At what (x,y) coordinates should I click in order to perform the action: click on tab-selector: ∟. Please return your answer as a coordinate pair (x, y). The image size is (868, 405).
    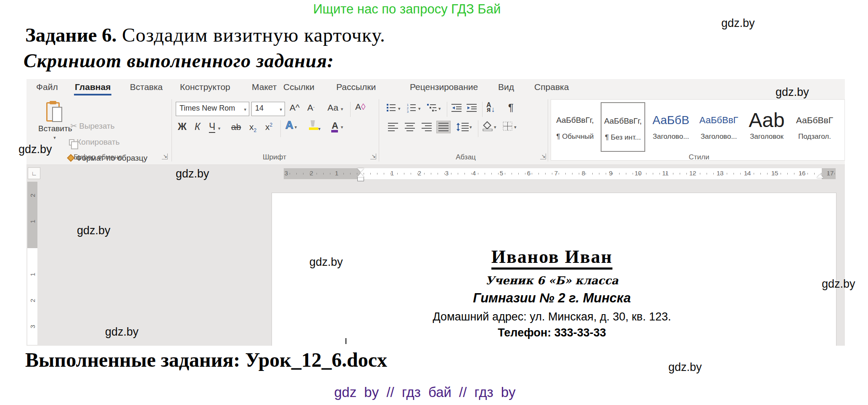
    Looking at the image, I should click on (34, 173).